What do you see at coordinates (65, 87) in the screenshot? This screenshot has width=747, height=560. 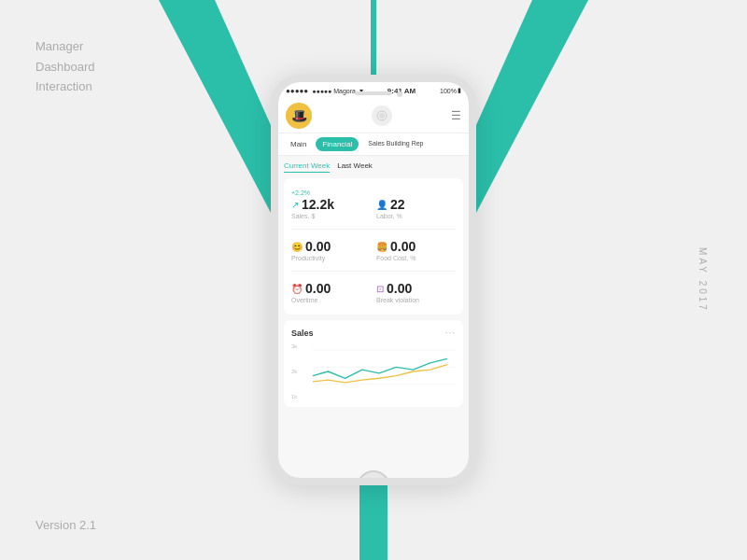 I see `title-line3: Interaction` at bounding box center [65, 87].